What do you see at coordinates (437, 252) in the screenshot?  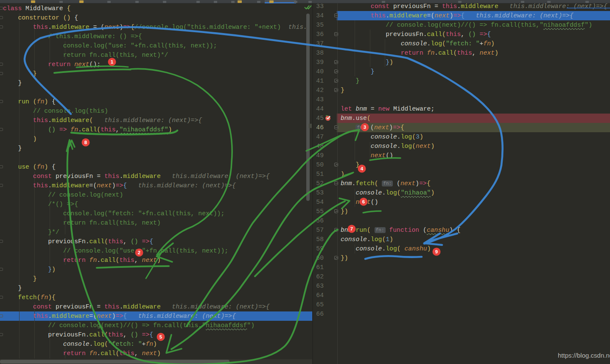 I see `svg-text: 9` at bounding box center [437, 252].